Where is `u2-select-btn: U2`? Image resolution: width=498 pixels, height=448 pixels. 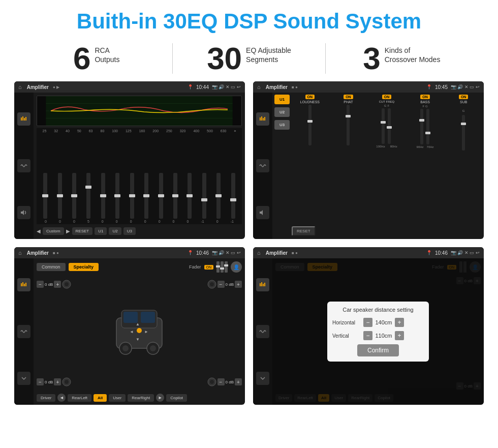 u2-select-btn: U2 is located at coordinates (282, 112).